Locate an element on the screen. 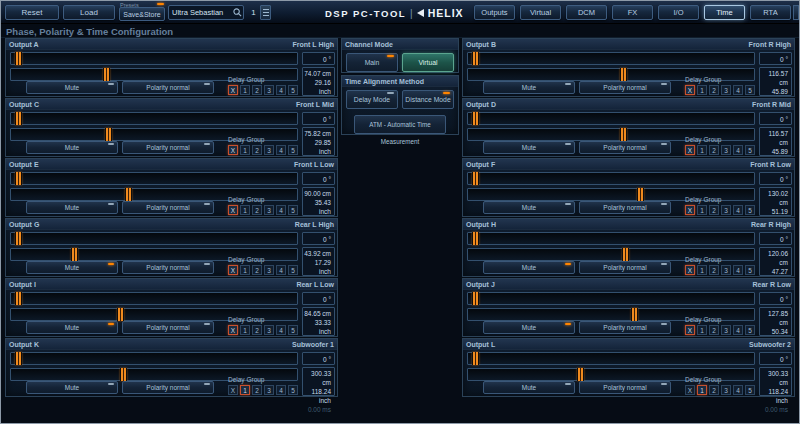 The height and width of the screenshot is (424, 800). nav-tab-dcm: DCM is located at coordinates (586, 12).